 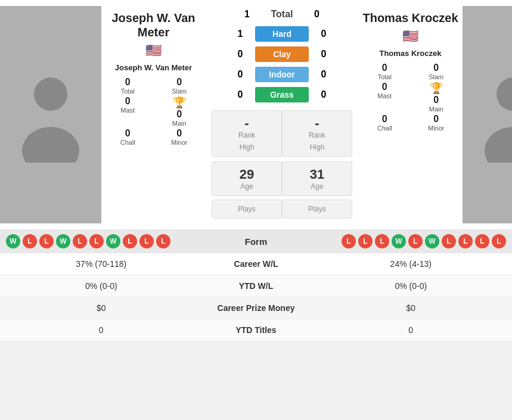 What do you see at coordinates (256, 308) in the screenshot?
I see `prize-label: Career Prize Money` at bounding box center [256, 308].